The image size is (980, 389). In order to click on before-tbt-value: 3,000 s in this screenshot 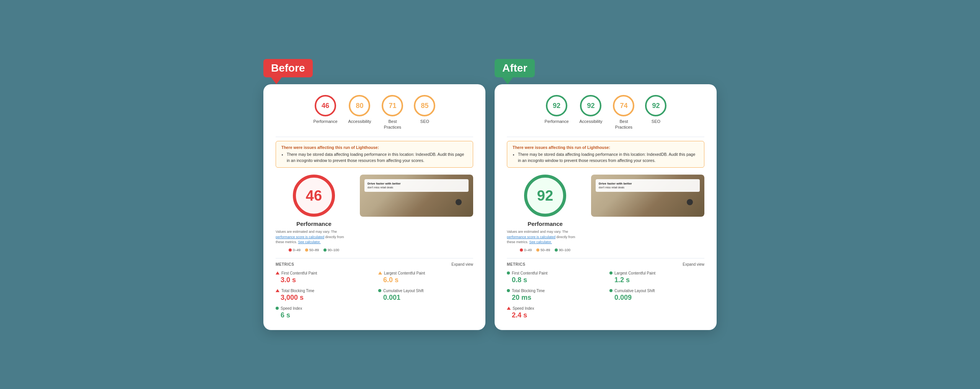, I will do `click(323, 298)`.